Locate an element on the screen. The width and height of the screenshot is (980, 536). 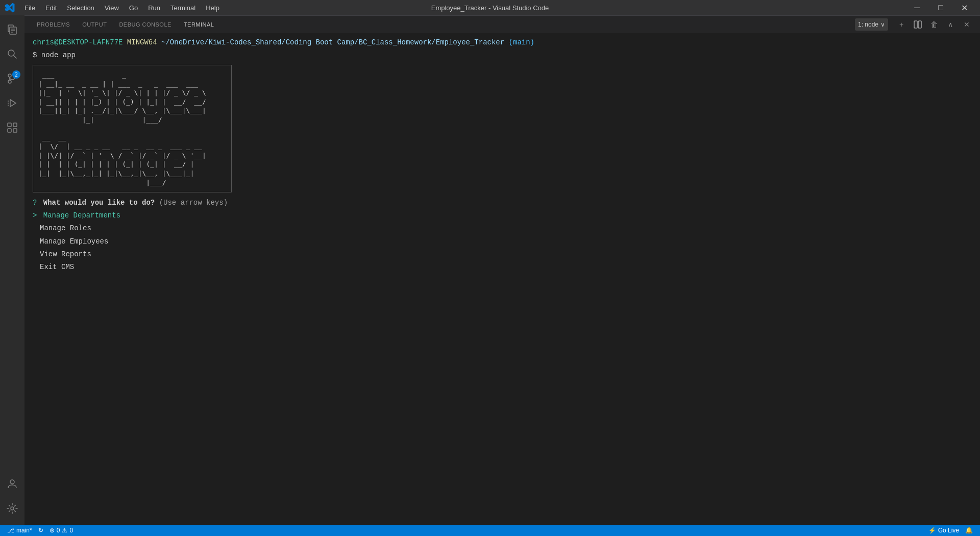
go-live-label: Go Live is located at coordinates (948, 530).